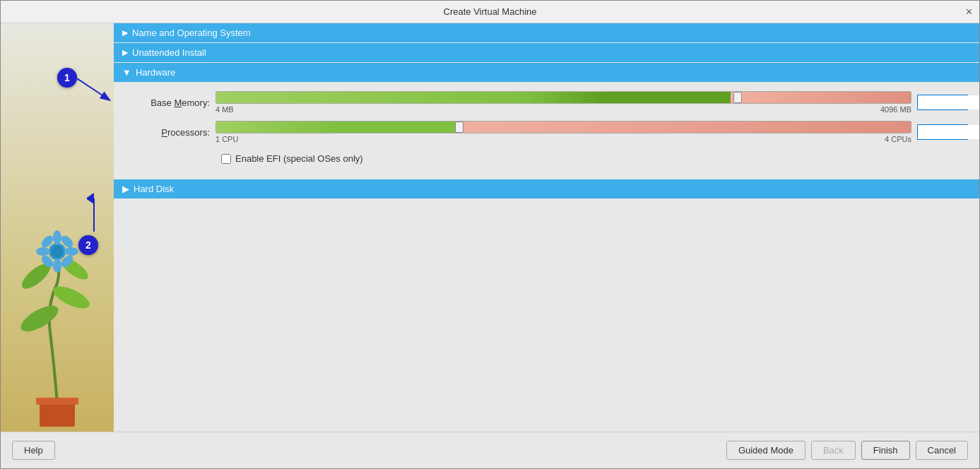 This screenshot has width=980, height=469. Describe the element at coordinates (167, 133) in the screenshot. I see `processors-label: Processors:` at that location.